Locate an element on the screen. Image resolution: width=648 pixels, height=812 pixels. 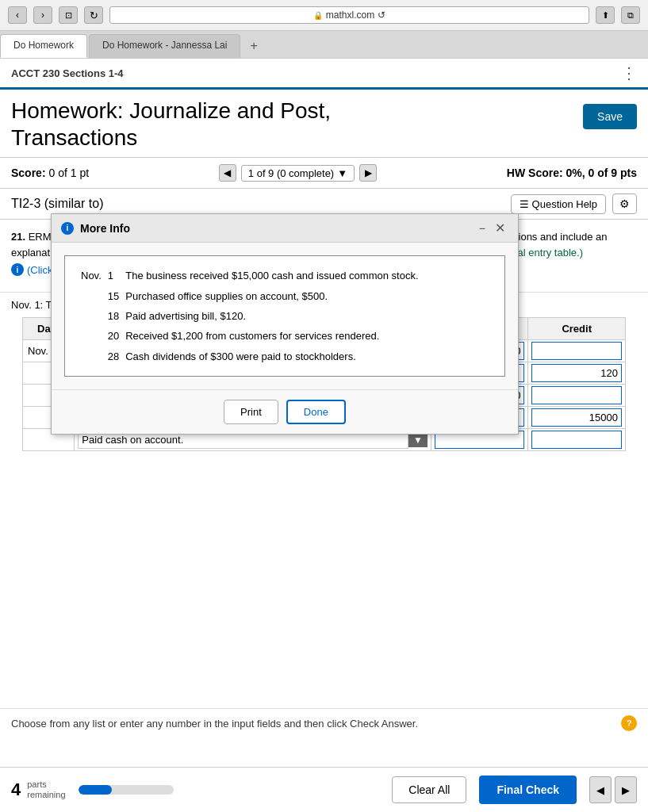
dialog-title: i More Info is located at coordinates (95, 228).